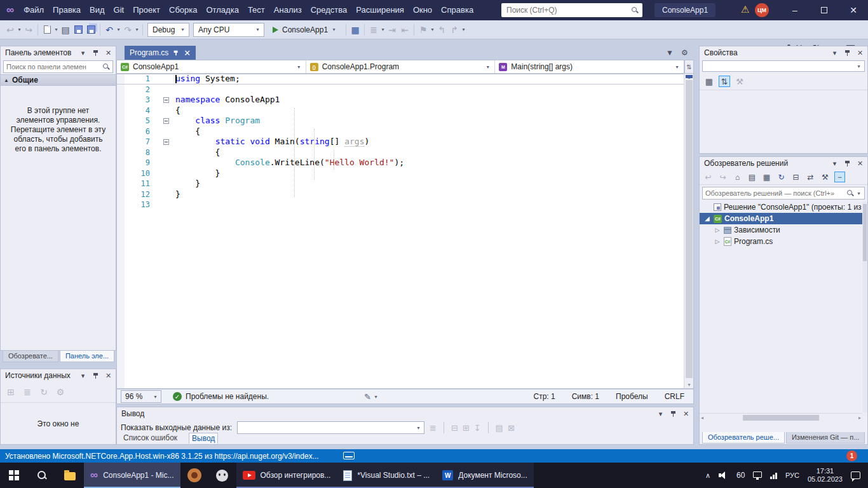 This screenshot has height=488, width=868. Describe the element at coordinates (305, 30) in the screenshot. I see `start-debugging-button: ConsoleApp1 ▾` at that location.